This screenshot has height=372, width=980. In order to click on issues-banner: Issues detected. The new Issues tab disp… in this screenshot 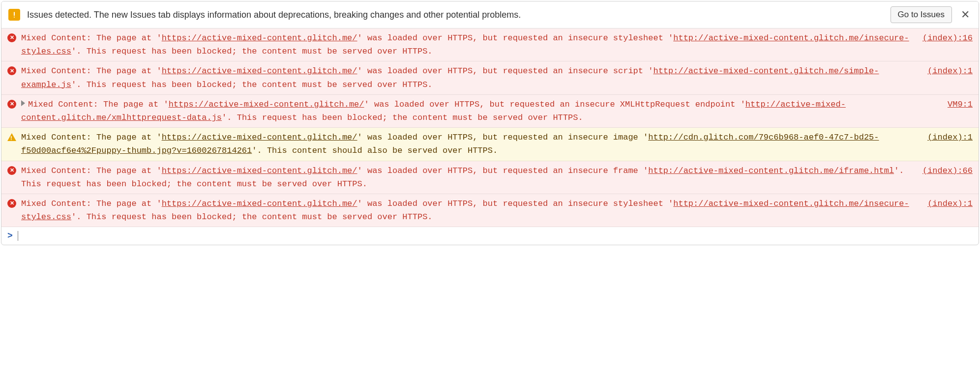, I will do `click(490, 15)`.